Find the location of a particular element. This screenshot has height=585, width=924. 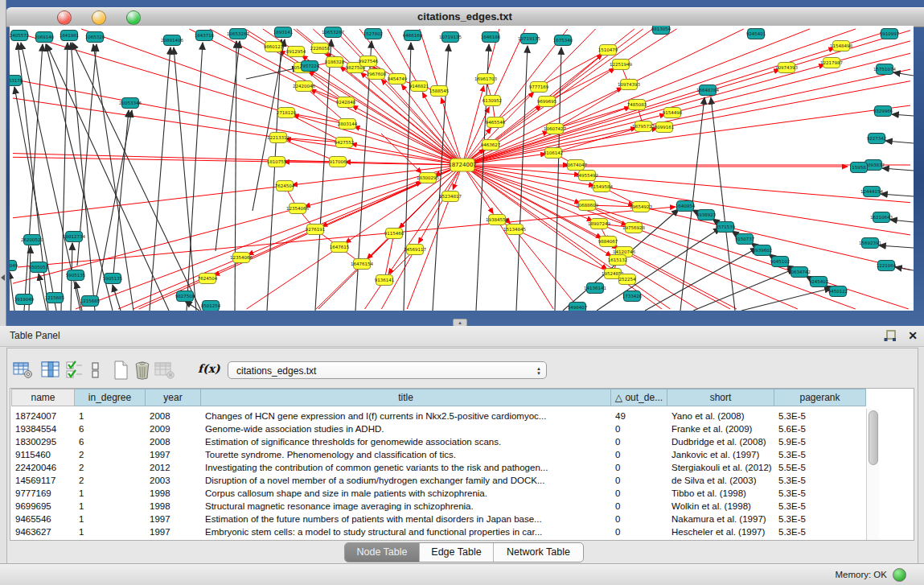

scrollbar-thumb is located at coordinates (873, 438).